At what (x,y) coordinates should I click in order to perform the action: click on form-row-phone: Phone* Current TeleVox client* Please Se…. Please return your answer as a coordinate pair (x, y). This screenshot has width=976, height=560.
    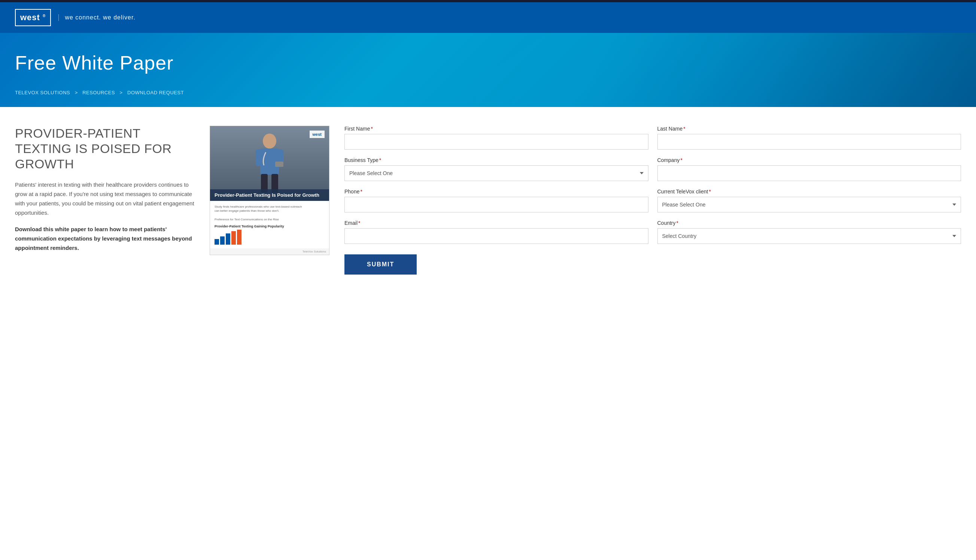
    Looking at the image, I should click on (653, 200).